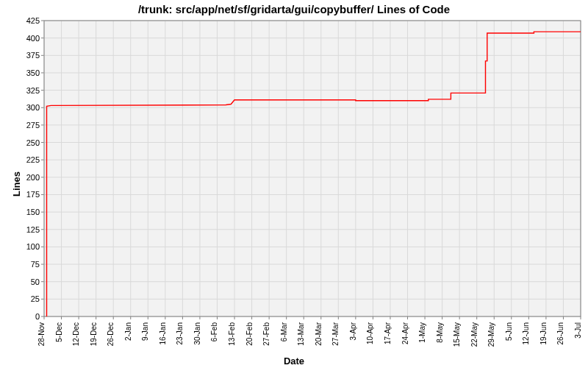 This screenshot has height=368, width=588. Describe the element at coordinates (35, 264) in the screenshot. I see `svg-text: 75` at that location.